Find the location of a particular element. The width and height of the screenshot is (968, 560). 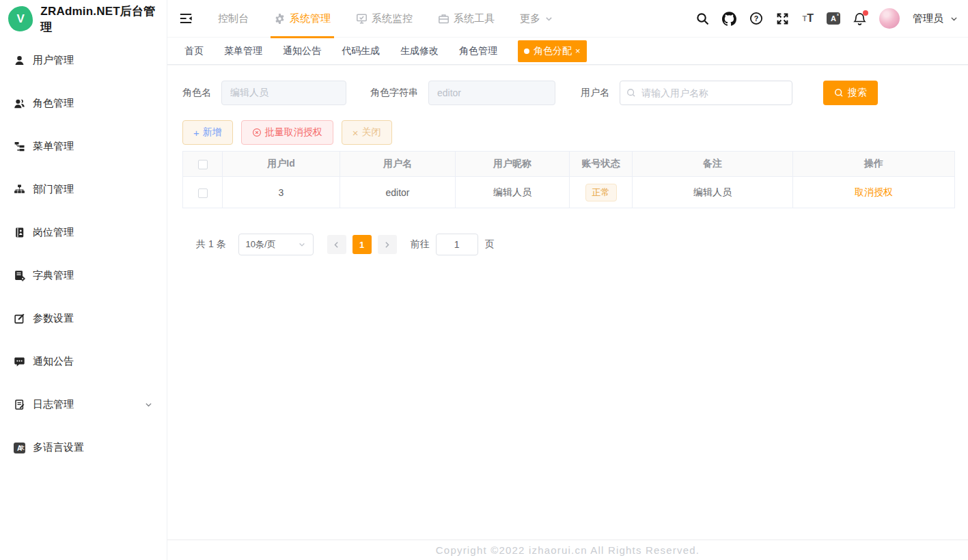

nav-item-system-monitor: 系统监控 is located at coordinates (384, 19).